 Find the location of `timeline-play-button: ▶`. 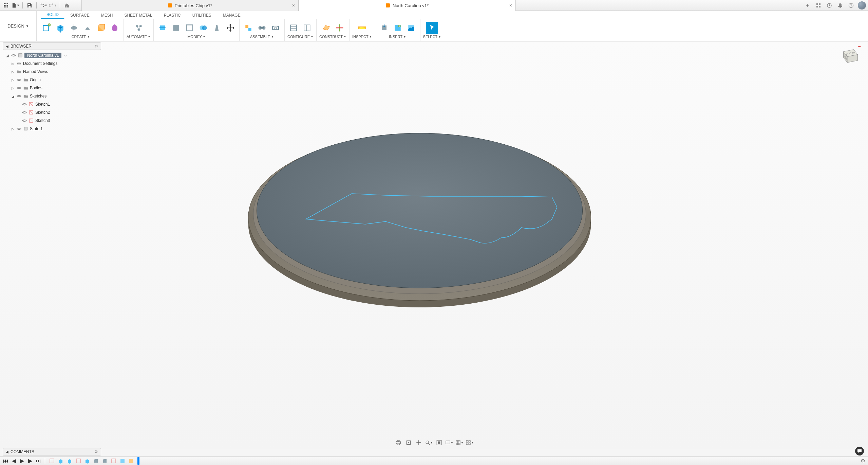

timeline-play-button: ▶ is located at coordinates (22, 461).